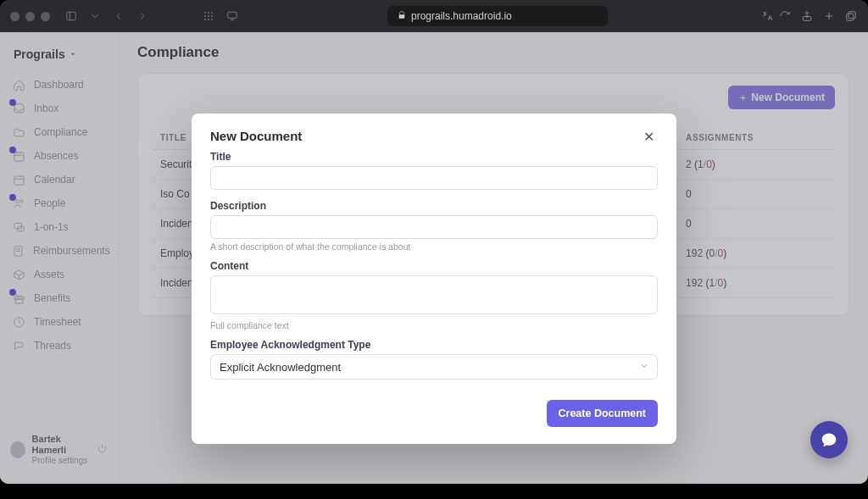 The height and width of the screenshot is (499, 868). Describe the element at coordinates (46, 17) in the screenshot. I see `traffic-zoom` at that location.